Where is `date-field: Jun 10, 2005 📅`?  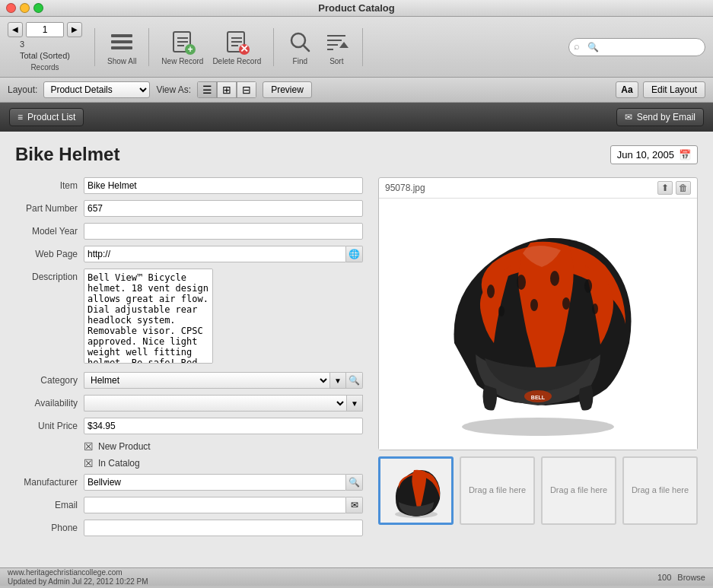 date-field: Jun 10, 2005 📅 is located at coordinates (654, 155).